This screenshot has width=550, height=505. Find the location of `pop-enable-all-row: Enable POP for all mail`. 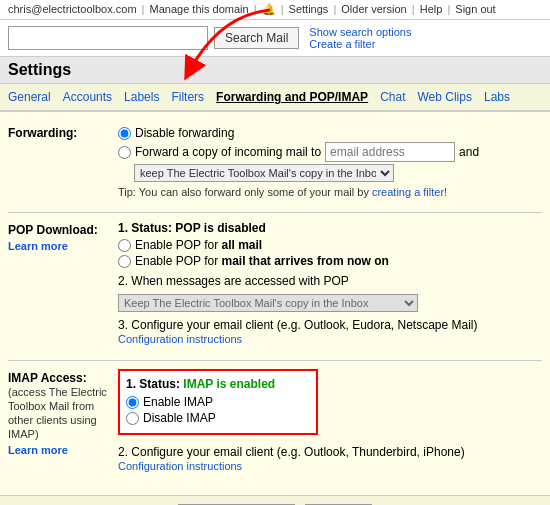

pop-enable-all-row: Enable POP for all mail is located at coordinates (330, 245).